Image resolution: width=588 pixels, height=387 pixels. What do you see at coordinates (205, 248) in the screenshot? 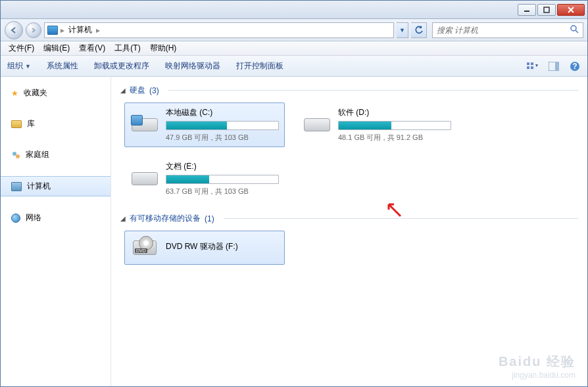
I see `drive-f-dvd: DVD RW 驱动器 (F:)` at bounding box center [205, 248].